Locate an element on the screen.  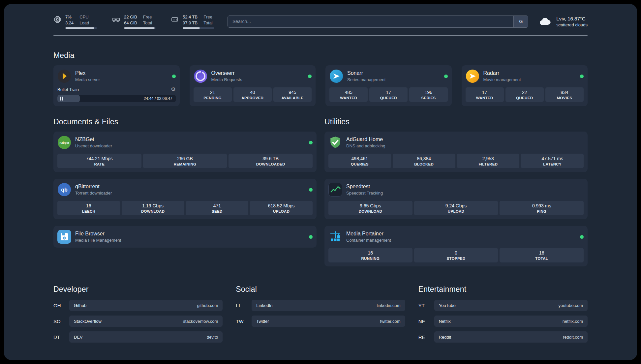
nzbget-icon: nzbget is located at coordinates (64, 142).